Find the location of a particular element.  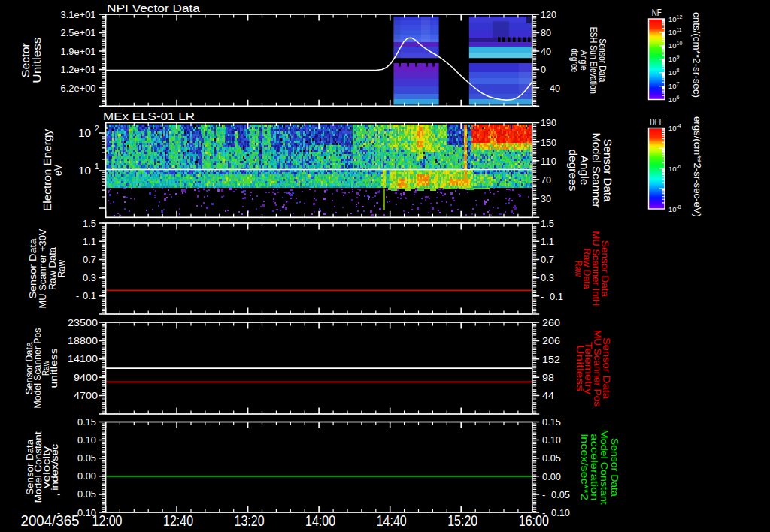

svg-text: 1.2e+01 is located at coordinates (78, 69).